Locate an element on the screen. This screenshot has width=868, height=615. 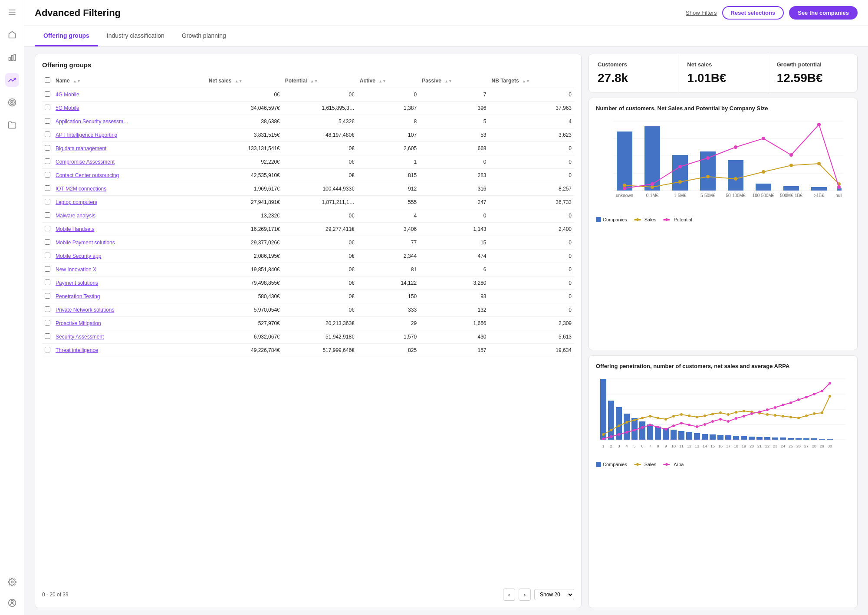
row-name-14: Payment solutions is located at coordinates (129, 283).